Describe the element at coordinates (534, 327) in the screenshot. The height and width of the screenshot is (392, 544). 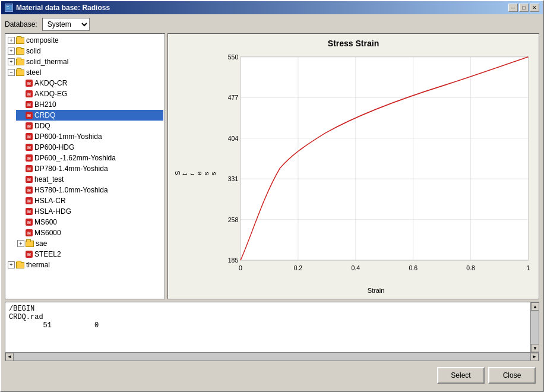
I see `right-scrollbar: ▲ ▼` at that location.